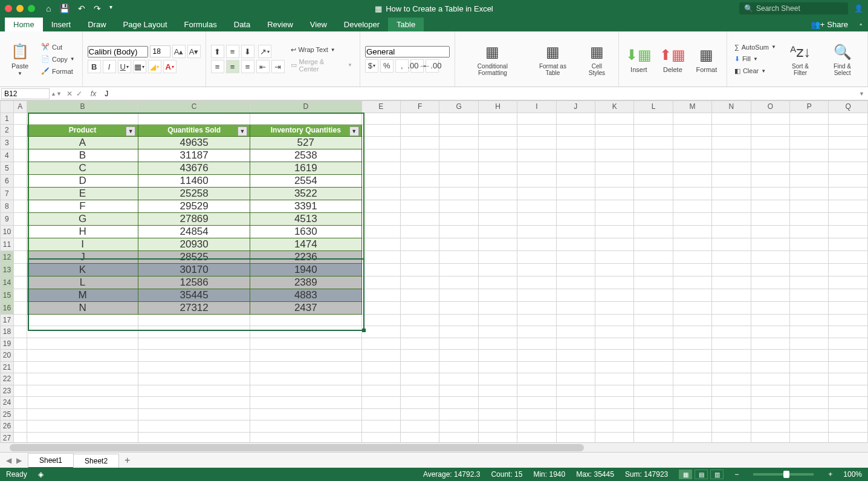  What do you see at coordinates (673, 59) in the screenshot?
I see `delete-cells-button: ⬆▦Delete` at bounding box center [673, 59].